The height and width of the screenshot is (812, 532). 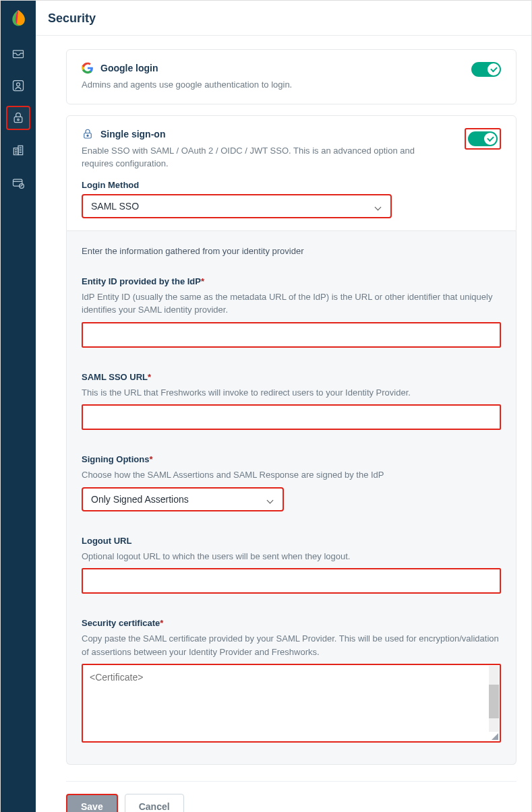 What do you see at coordinates (256, 85) in the screenshot?
I see `google-login-description: Admins and agents use google authenticat…` at bounding box center [256, 85].